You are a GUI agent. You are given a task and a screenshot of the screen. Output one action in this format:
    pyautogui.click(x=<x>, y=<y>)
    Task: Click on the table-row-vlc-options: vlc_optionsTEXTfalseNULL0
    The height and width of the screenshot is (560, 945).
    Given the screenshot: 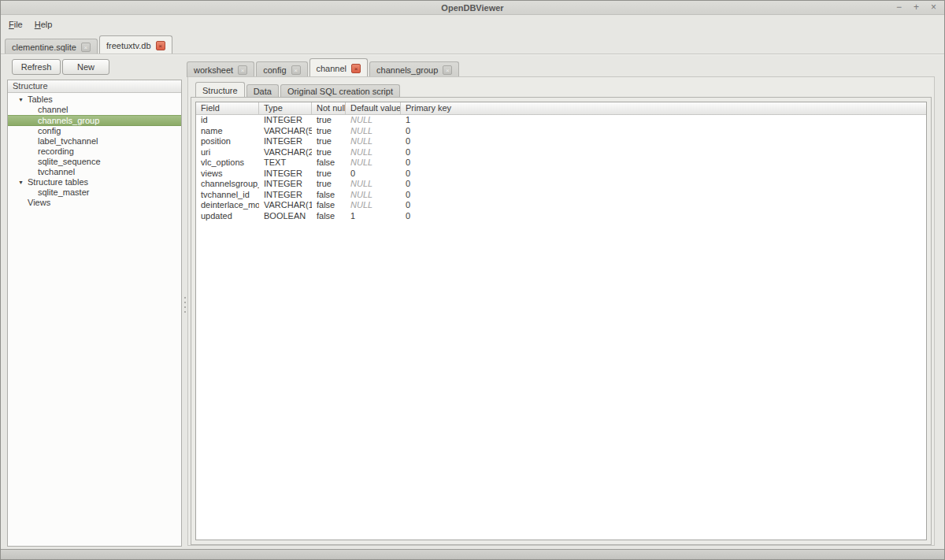 What is the action you would take?
    pyautogui.click(x=561, y=163)
    